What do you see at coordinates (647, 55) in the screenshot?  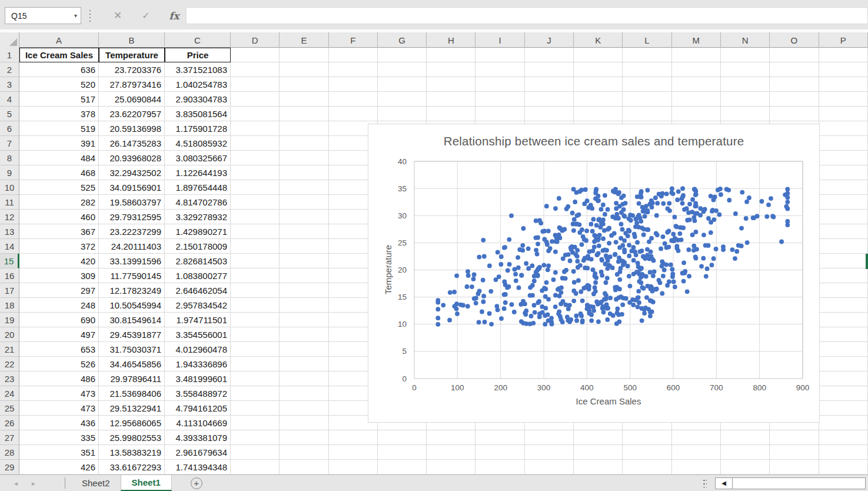 I see `cell-L1` at bounding box center [647, 55].